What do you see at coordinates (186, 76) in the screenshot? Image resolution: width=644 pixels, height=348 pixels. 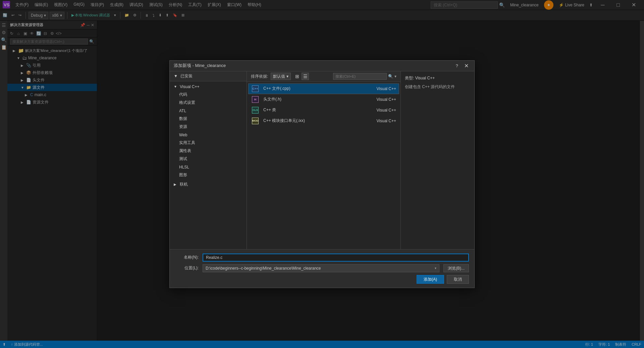 I see `installed-label: 已安装` at bounding box center [186, 76].